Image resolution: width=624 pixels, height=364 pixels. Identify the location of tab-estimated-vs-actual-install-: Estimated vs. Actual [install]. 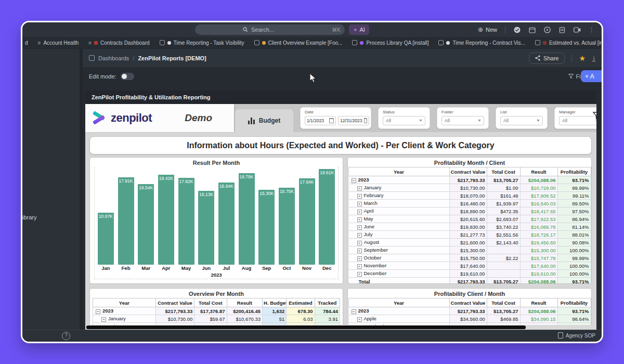
(568, 43).